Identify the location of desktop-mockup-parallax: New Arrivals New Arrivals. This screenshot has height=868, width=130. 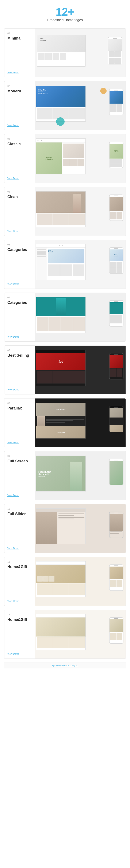
(61, 421).